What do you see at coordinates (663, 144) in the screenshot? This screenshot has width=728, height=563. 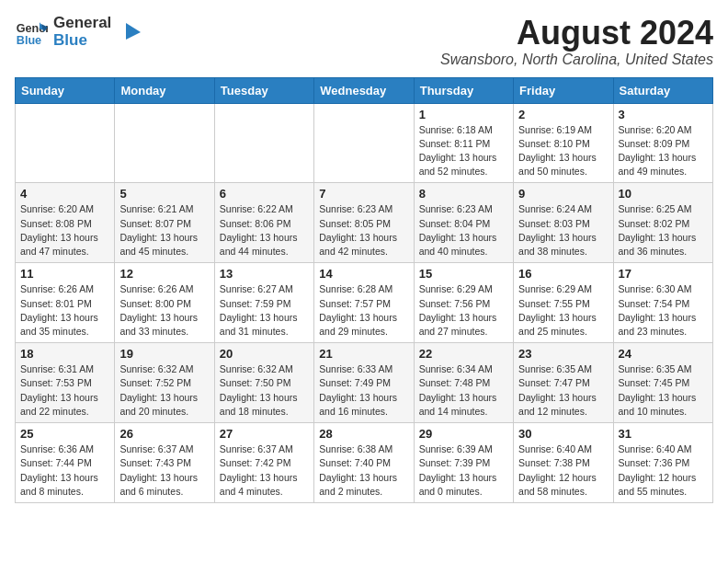 I see `calendar-cell: 3Sunrise: 6:20 AM Sunset: 8:09 PM Daylig…` at bounding box center [663, 144].